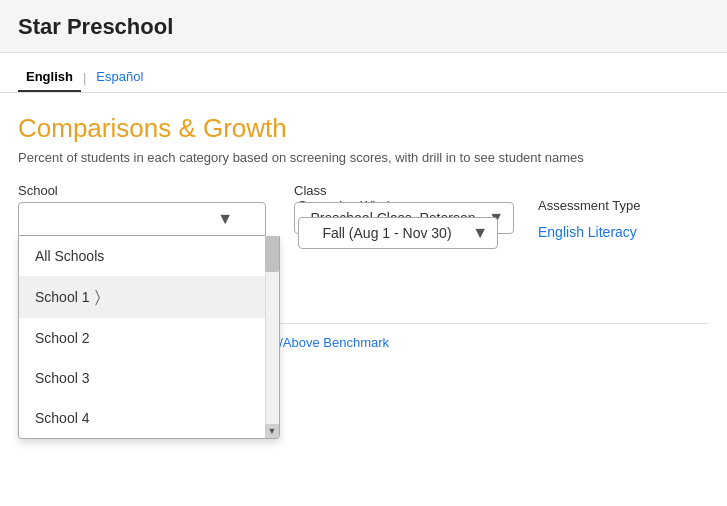 This screenshot has width=727, height=506. What do you see at coordinates (589, 206) in the screenshot?
I see `assessment-type-label: Assessment Type` at bounding box center [589, 206].